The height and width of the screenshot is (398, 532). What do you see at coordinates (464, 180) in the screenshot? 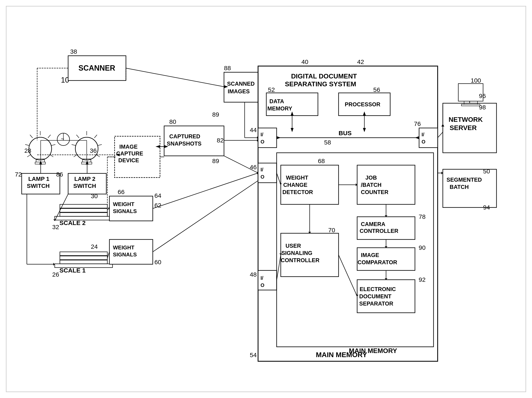
I see `svg-text: SEGMENTED` at bounding box center [464, 180].